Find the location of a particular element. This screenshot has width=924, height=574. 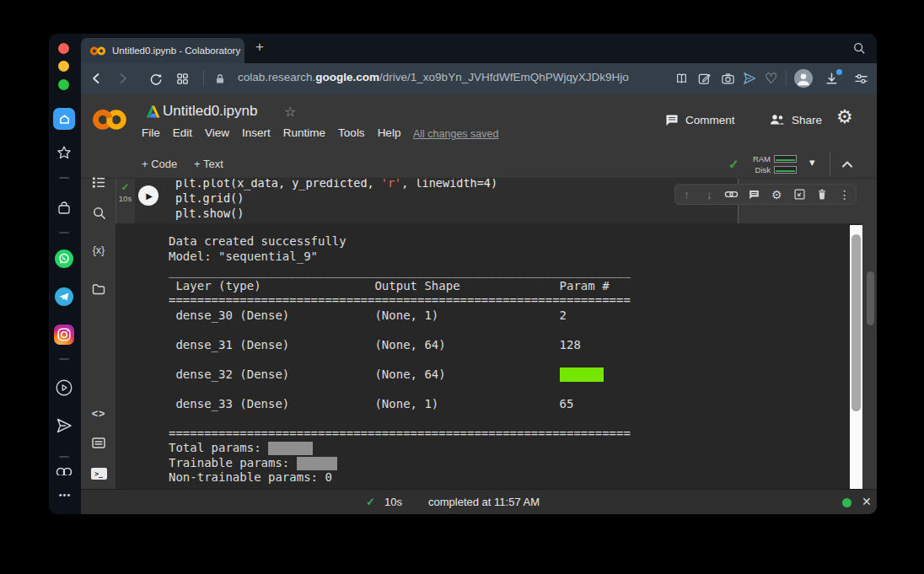

output-scrollbar-thumb is located at coordinates (857, 323).